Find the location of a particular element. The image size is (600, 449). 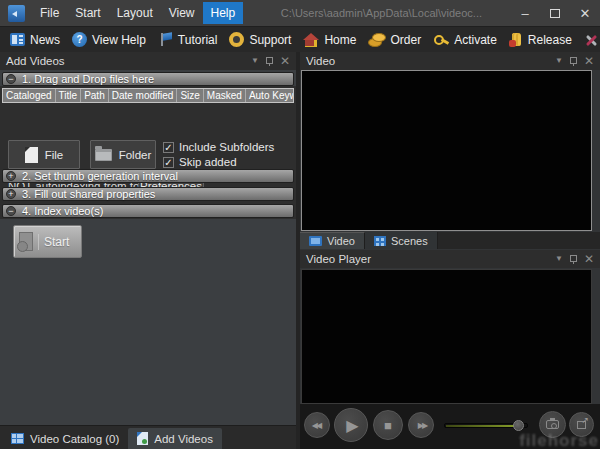

toolbar-home: Home is located at coordinates (330, 40).